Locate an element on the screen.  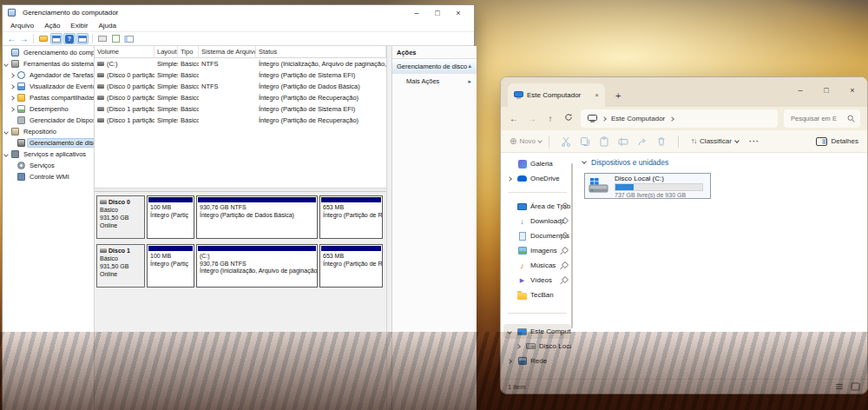
large-icons-view-icon is located at coordinates (856, 387).